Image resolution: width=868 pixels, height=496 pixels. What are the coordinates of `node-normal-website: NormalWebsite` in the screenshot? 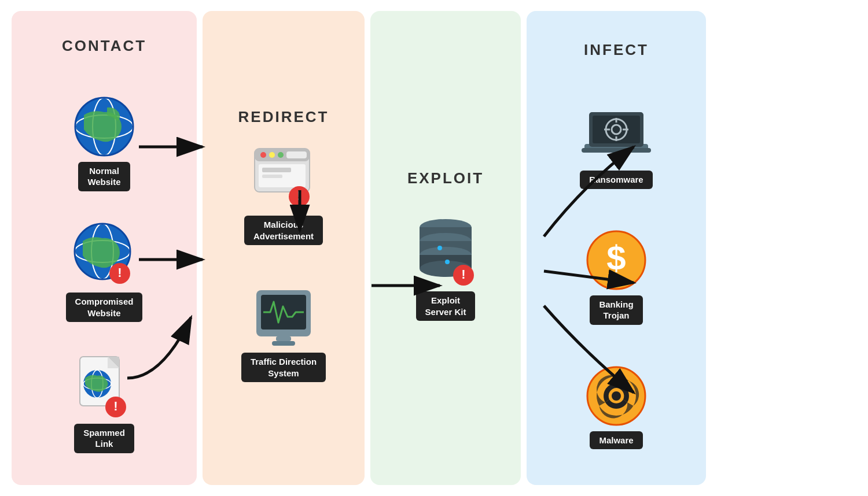 It's located at (104, 143).